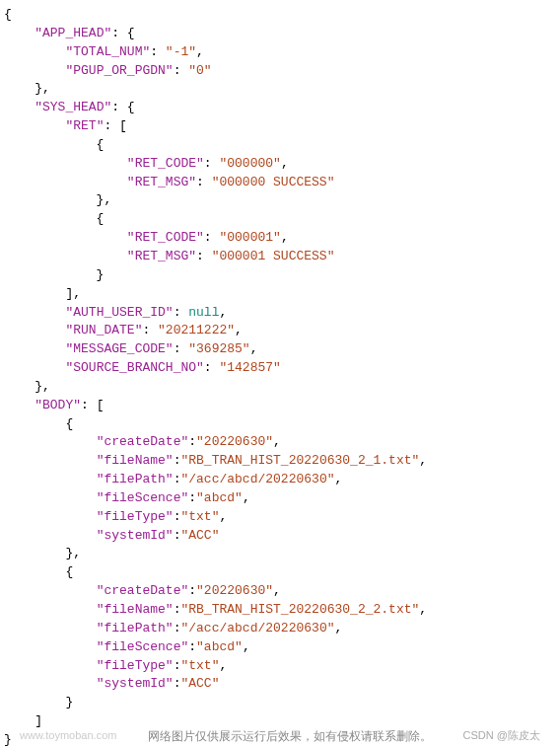 The width and height of the screenshot is (560, 747). What do you see at coordinates (73, 34) in the screenshot?
I see `json-key: "APP_HEAD"` at bounding box center [73, 34].